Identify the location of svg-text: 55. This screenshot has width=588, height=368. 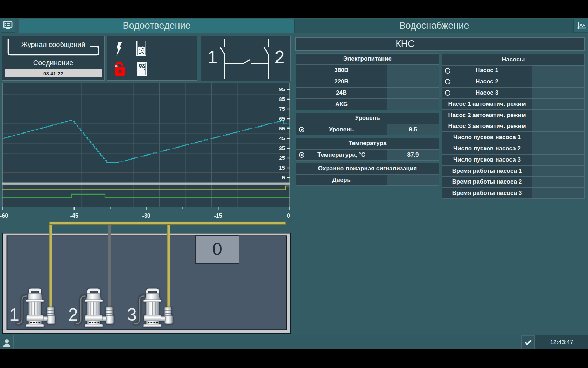
(282, 128).